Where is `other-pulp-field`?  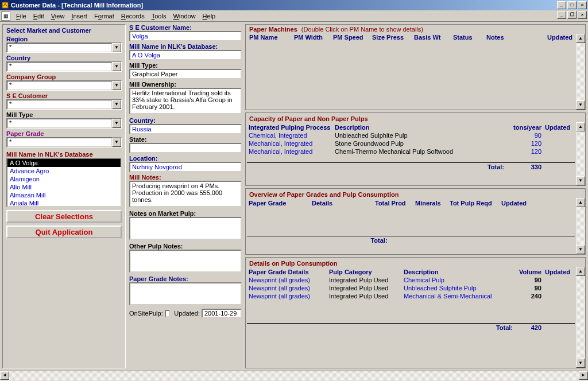 other-pulp-field is located at coordinates (185, 261).